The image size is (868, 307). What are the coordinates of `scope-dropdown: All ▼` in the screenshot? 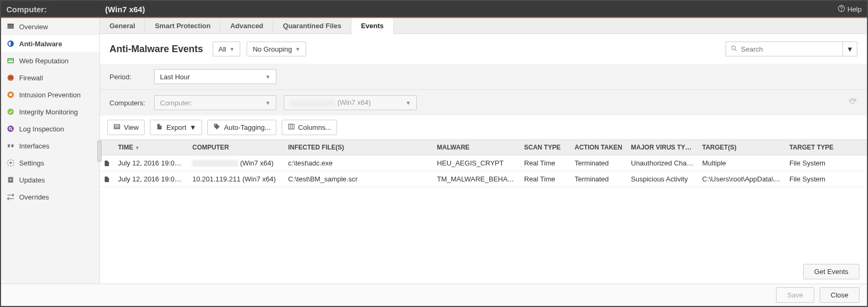 It's located at (226, 49).